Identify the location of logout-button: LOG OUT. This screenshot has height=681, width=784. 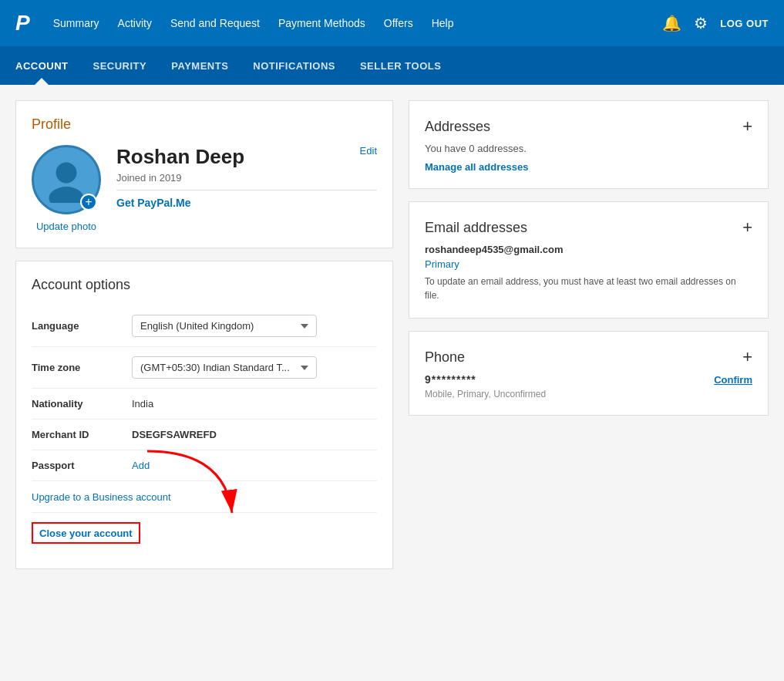
(745, 23).